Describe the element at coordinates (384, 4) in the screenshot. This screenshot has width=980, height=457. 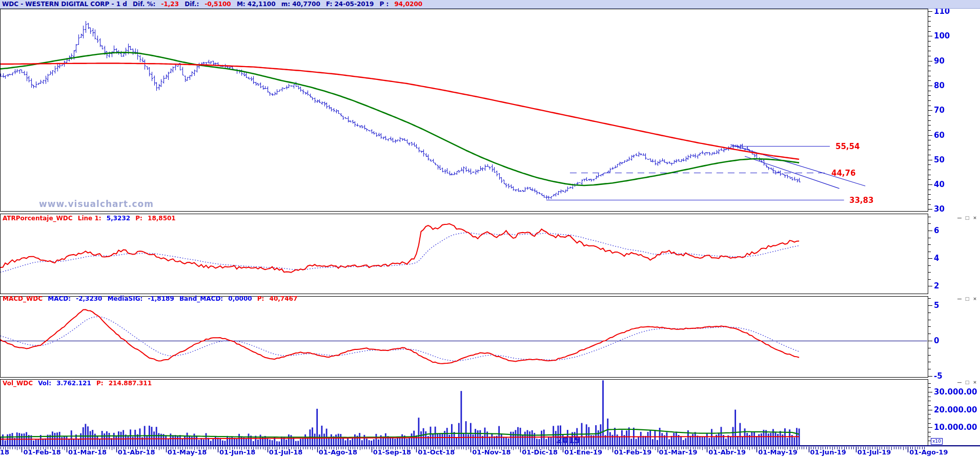
I see `p-label: P :` at that location.